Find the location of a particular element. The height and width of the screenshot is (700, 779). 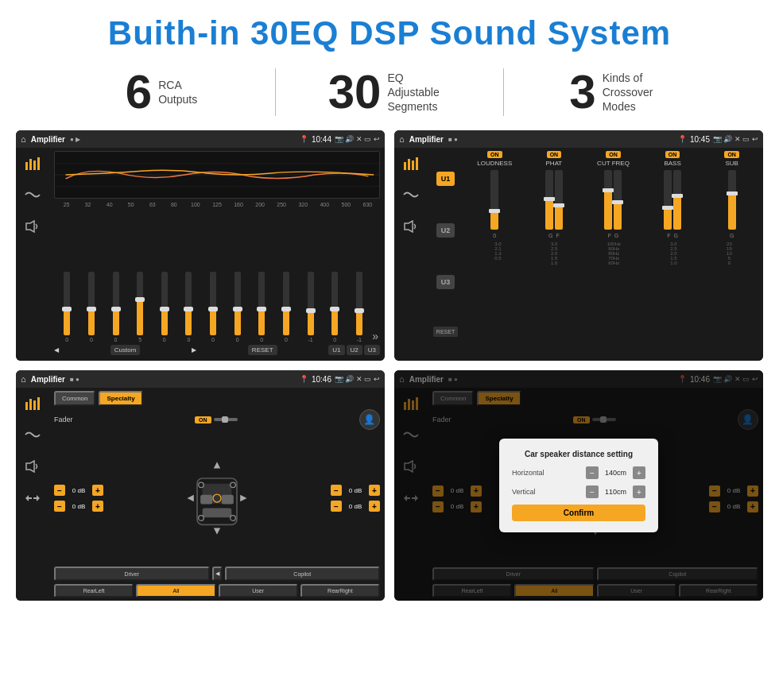

all-btn: All is located at coordinates (176, 591).